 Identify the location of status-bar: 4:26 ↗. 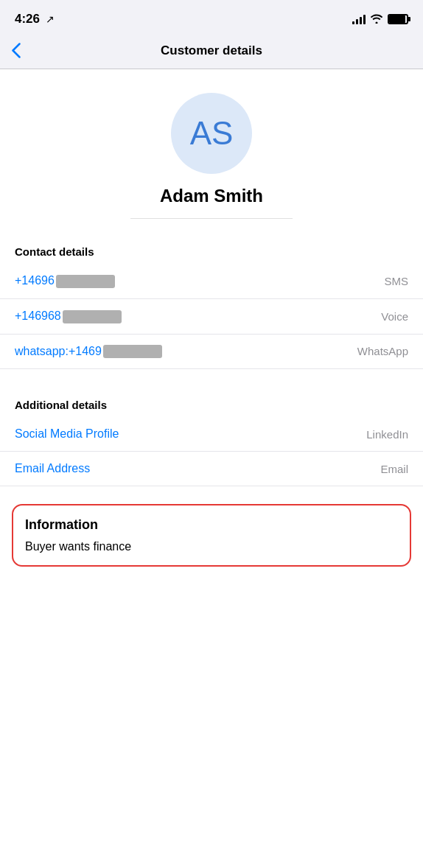
(212, 16).